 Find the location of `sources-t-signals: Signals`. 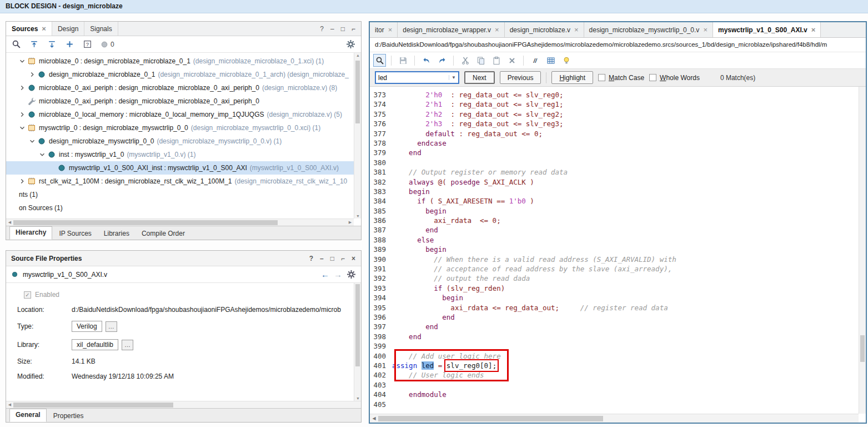

sources-t-signals: Signals is located at coordinates (101, 29).